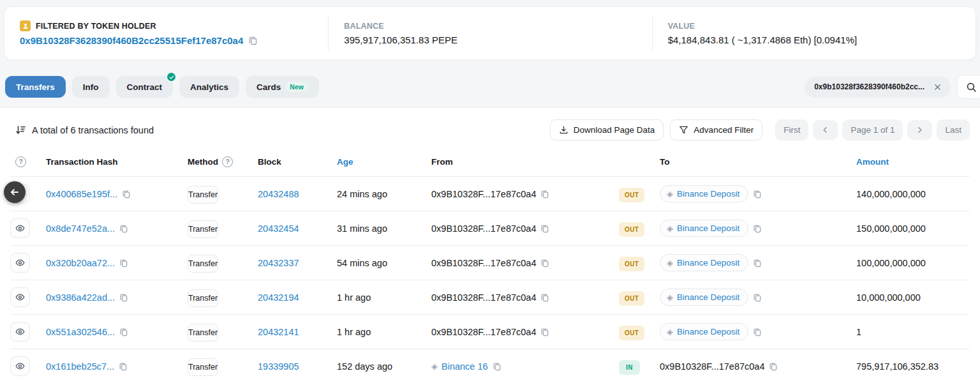 This screenshot has height=385, width=980. What do you see at coordinates (969, 87) in the screenshot?
I see `search-button` at bounding box center [969, 87].